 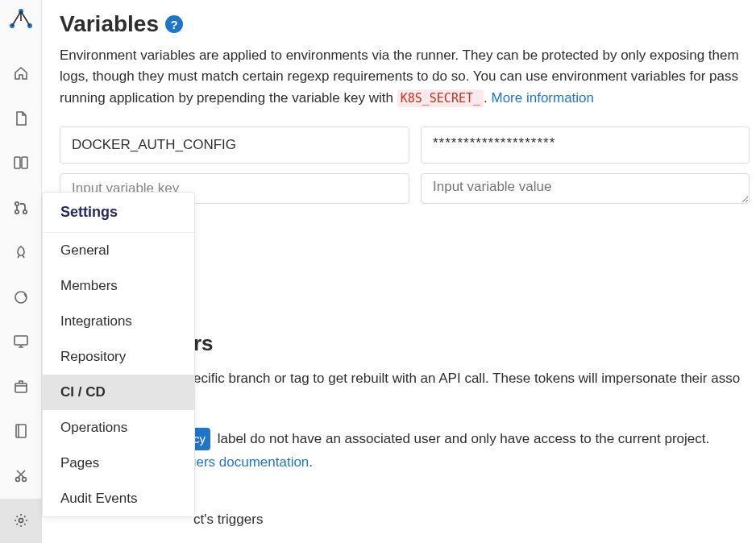 What do you see at coordinates (118, 392) in the screenshot?
I see `flyout-item-ci-cd: CI / CD` at bounding box center [118, 392].